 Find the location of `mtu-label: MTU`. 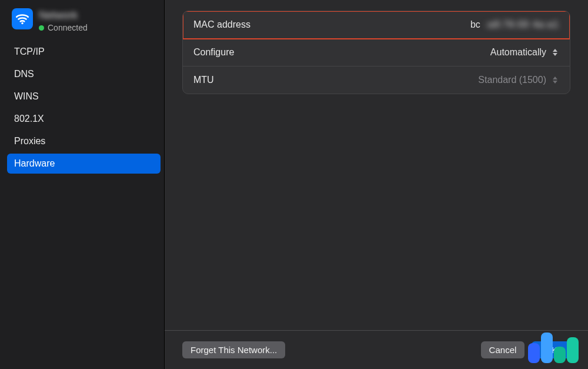

mtu-label: MTU is located at coordinates (203, 80).